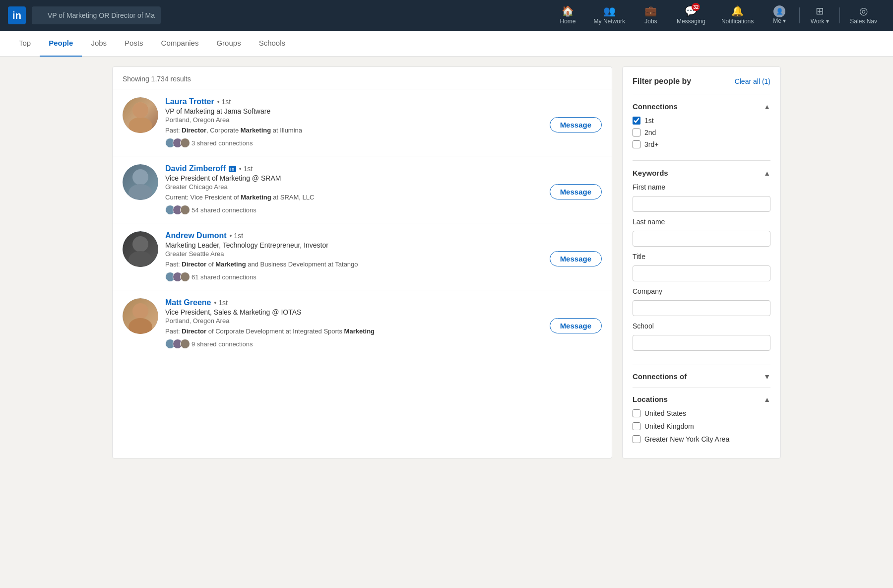 Image resolution: width=893 pixels, height=588 pixels. What do you see at coordinates (651, 15) in the screenshot?
I see `nav-jobs: 💼 Jobs` at bounding box center [651, 15].